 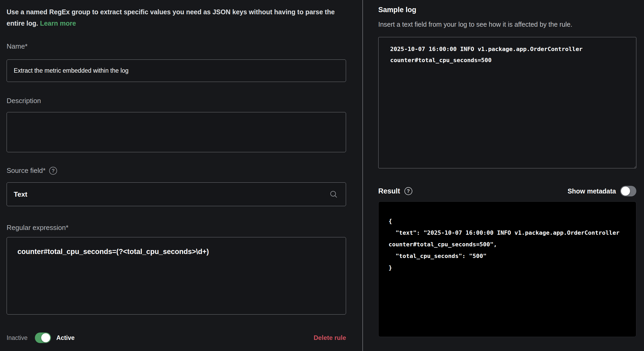 What do you see at coordinates (165, 12) in the screenshot?
I see `intro-line1: Use a named RegEx group to extract speci…` at bounding box center [165, 12].